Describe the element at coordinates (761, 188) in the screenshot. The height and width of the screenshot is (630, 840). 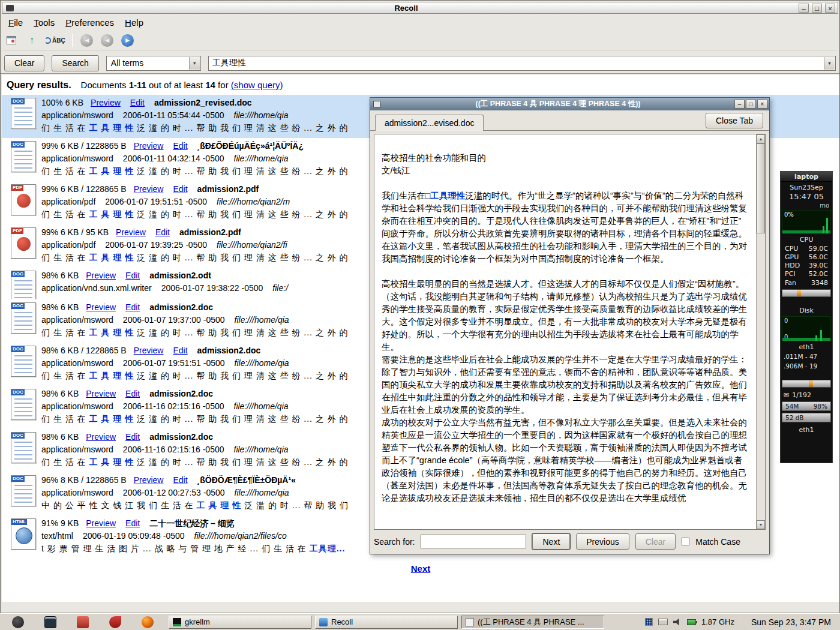
I see `scrollbar-thumb` at that location.